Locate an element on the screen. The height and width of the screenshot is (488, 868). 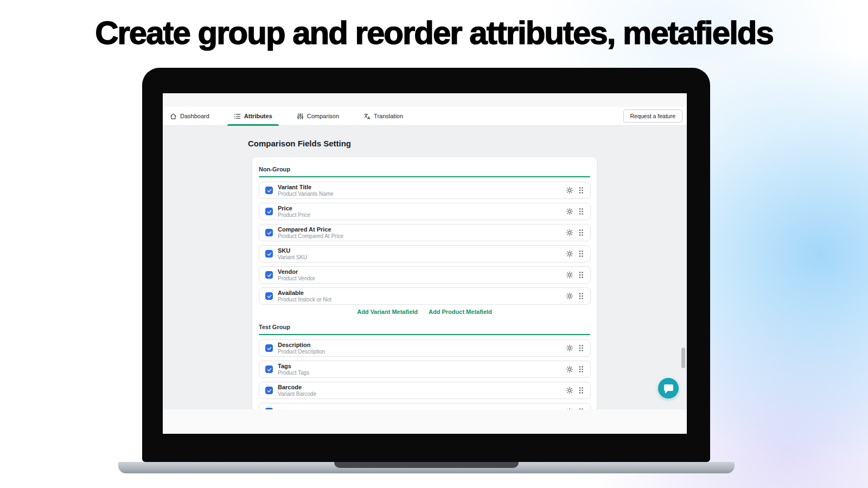
sliders-icon is located at coordinates (301, 116).